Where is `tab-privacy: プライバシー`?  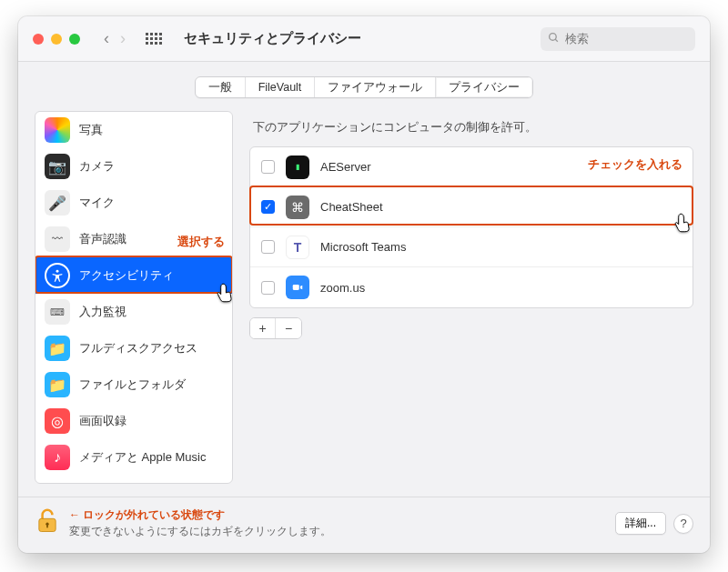
tab-privacy: プライバシー is located at coordinates (484, 87).